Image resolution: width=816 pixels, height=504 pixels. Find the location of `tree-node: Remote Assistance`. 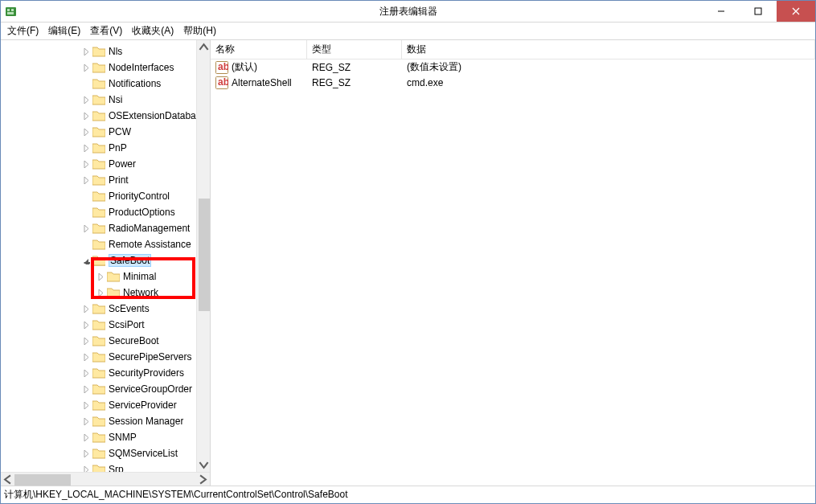

tree-node: Remote Assistance is located at coordinates (98, 244).